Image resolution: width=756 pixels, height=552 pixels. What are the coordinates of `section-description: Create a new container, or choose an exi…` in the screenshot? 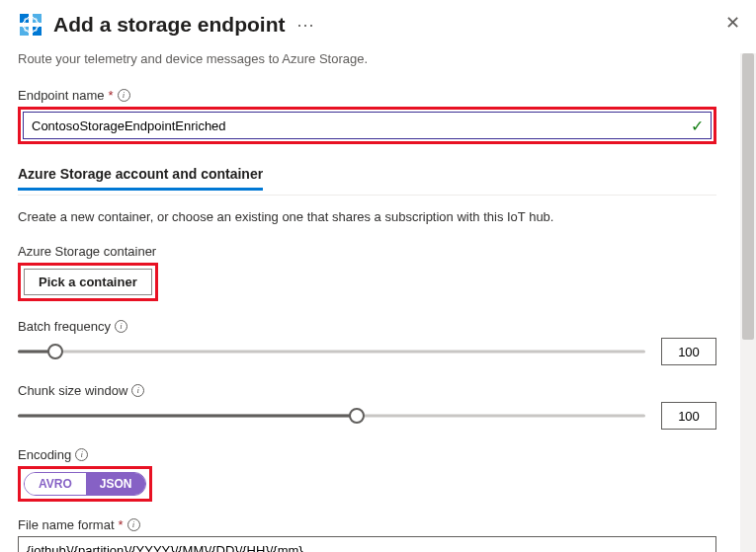 It's located at (368, 217).